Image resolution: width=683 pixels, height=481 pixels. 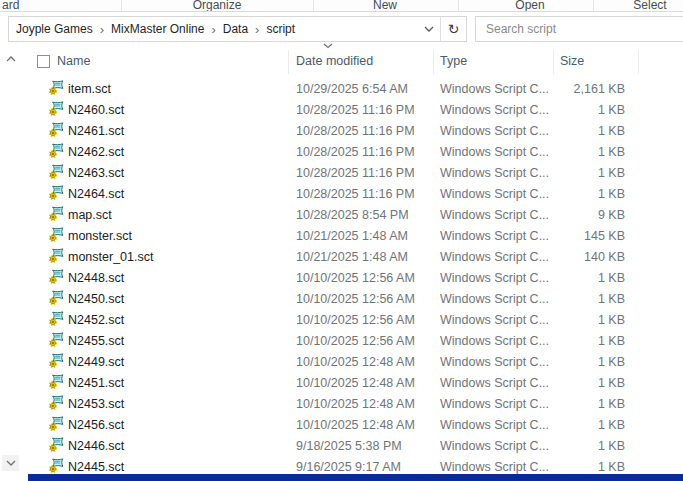 I want to click on file-row: map.sct 10/28/2025 8:54 PM Windows Scrip…, so click(x=356, y=214).